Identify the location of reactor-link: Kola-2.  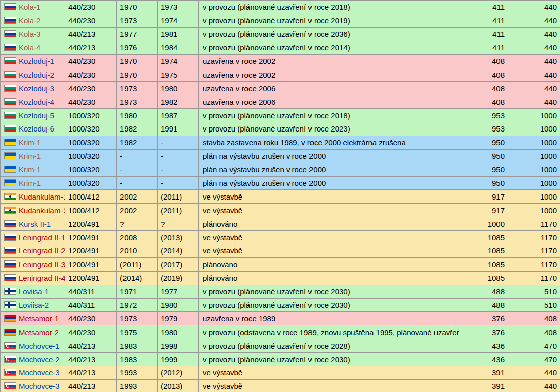
(29, 20).